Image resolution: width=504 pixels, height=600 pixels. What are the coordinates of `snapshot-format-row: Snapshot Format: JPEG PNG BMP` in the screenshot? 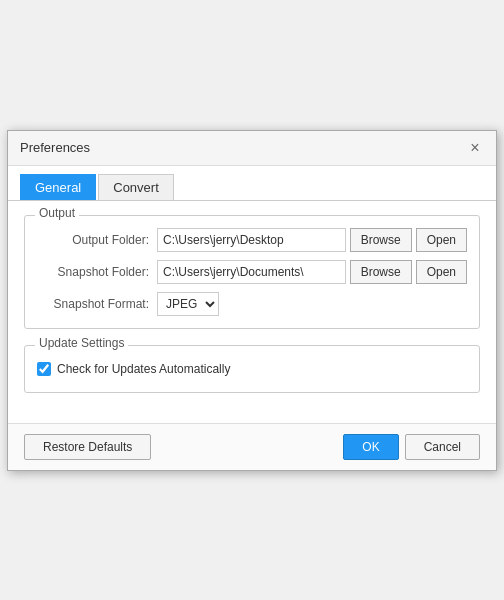 It's located at (252, 304).